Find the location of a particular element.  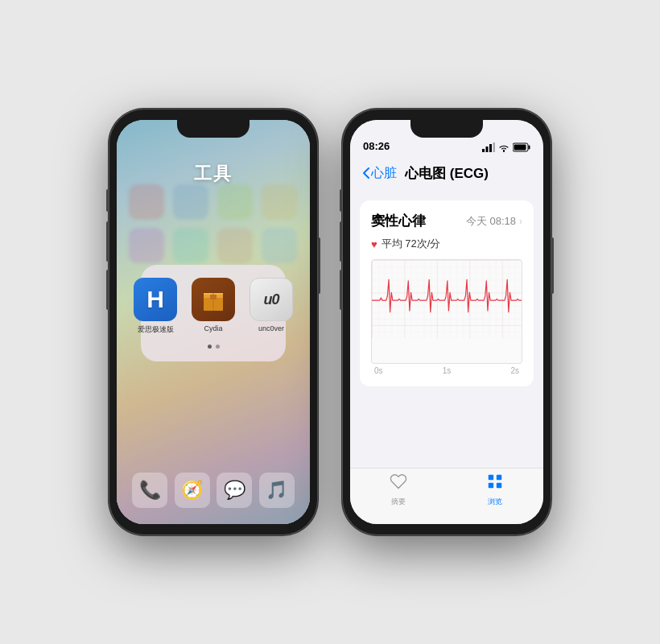

signal-icon is located at coordinates (489, 147).